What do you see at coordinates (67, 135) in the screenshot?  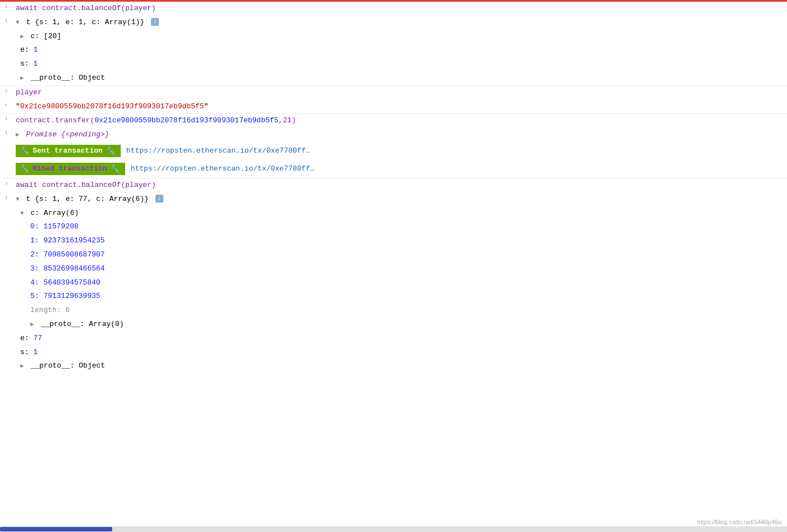 I see `promise-text: Promise {<pending>}` at bounding box center [67, 135].